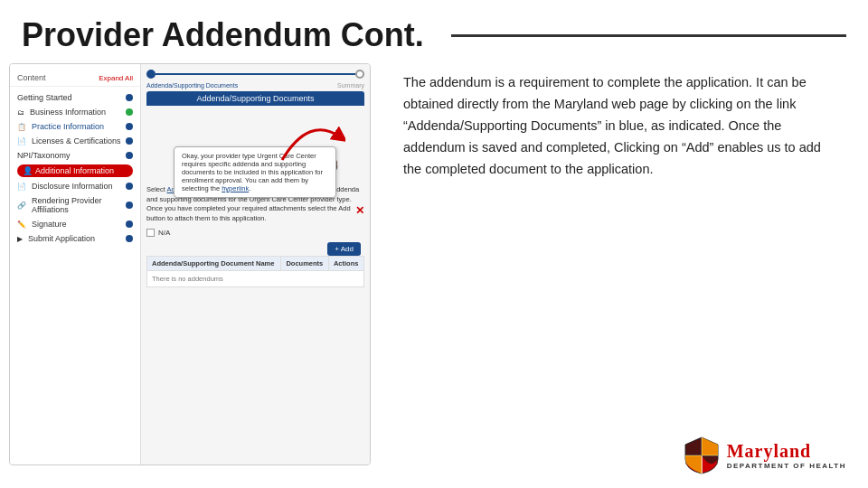 The height and width of the screenshot is (488, 868). I want to click on sidebar-item-licenses: 📄Licenses & Certifications, so click(75, 141).